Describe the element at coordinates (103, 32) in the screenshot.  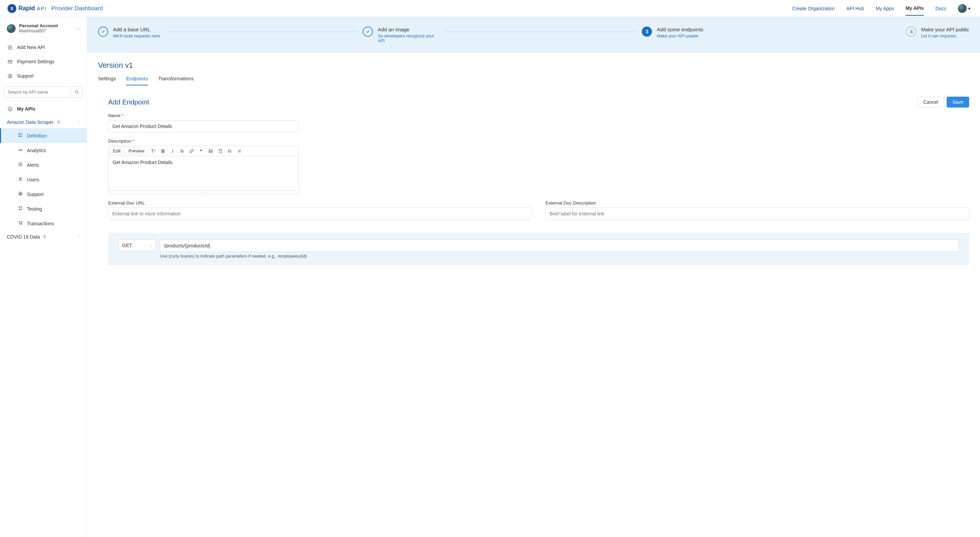
I see `check-icon` at that location.